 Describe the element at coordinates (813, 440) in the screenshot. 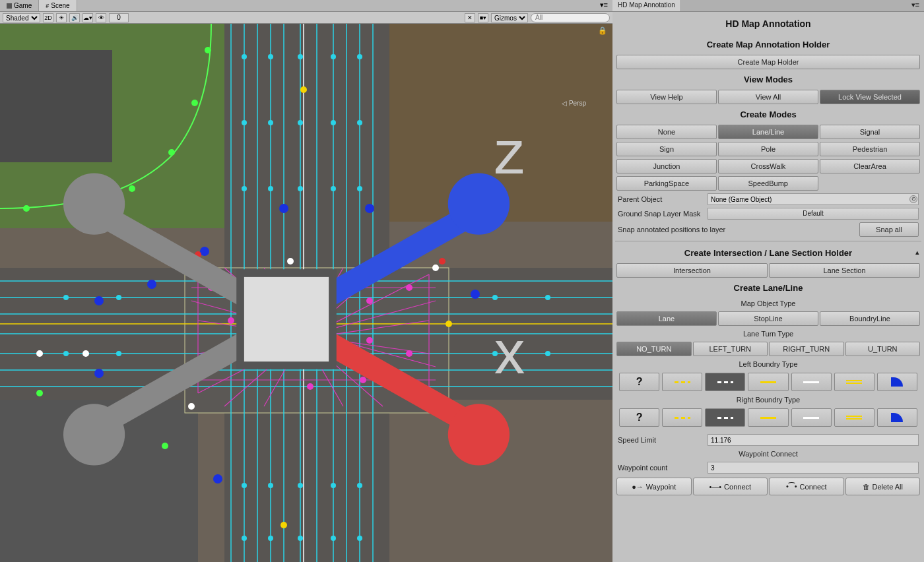

I see `speed-limit-field` at that location.